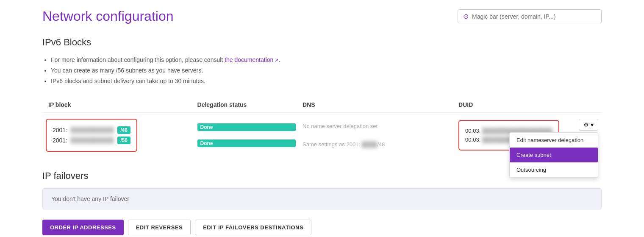  I want to click on dropdown-item-create-subnet: Create subnet, so click(554, 155).